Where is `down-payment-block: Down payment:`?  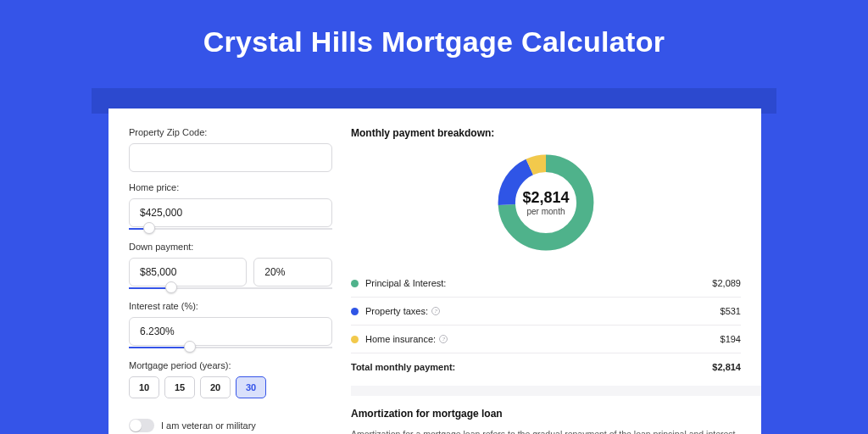 down-payment-block: Down payment: is located at coordinates (231, 266).